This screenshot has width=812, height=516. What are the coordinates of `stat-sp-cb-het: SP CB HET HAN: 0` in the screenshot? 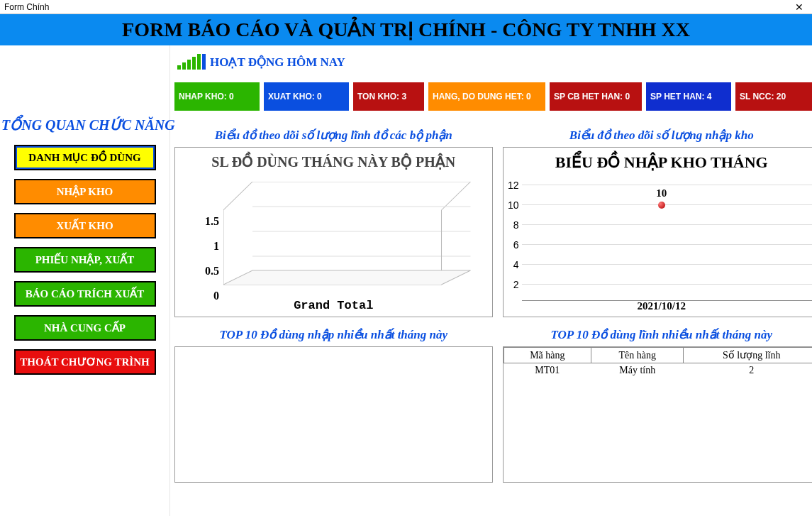 It's located at (596, 97).